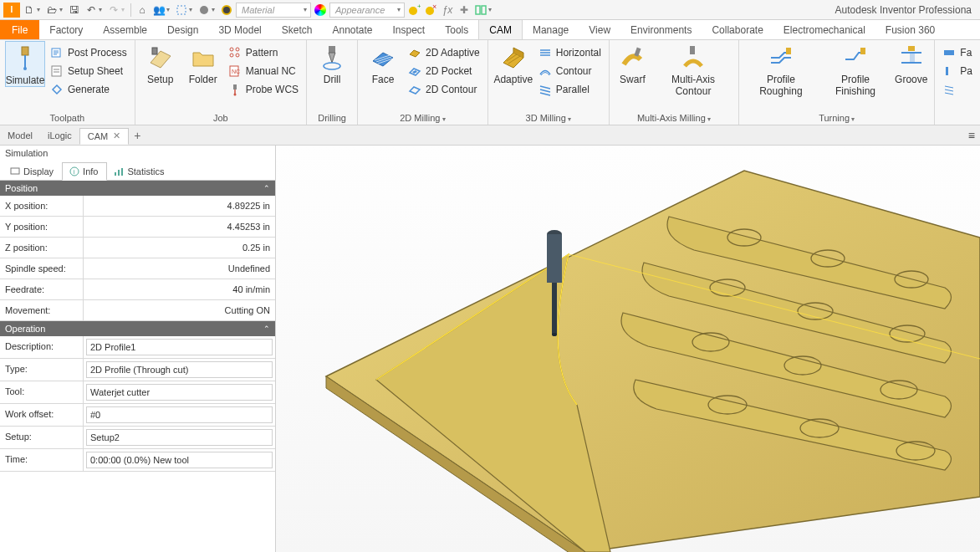  I want to click on doc-tab-cam: CAM✕, so click(104, 136).